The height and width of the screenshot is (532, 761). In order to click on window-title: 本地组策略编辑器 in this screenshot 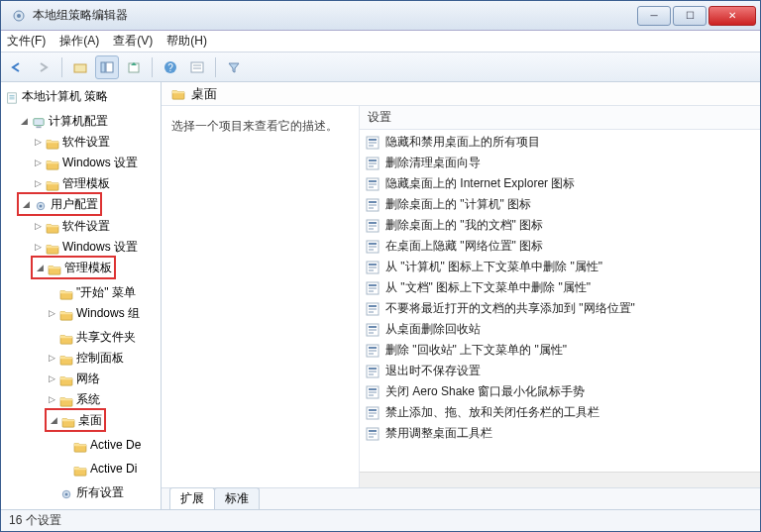, I will do `click(335, 16)`.